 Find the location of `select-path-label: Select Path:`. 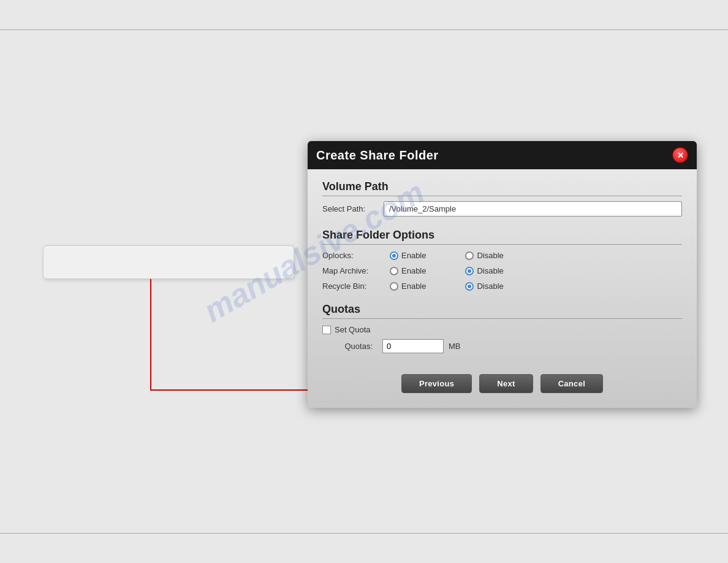

select-path-label: Select Path: is located at coordinates (353, 209).